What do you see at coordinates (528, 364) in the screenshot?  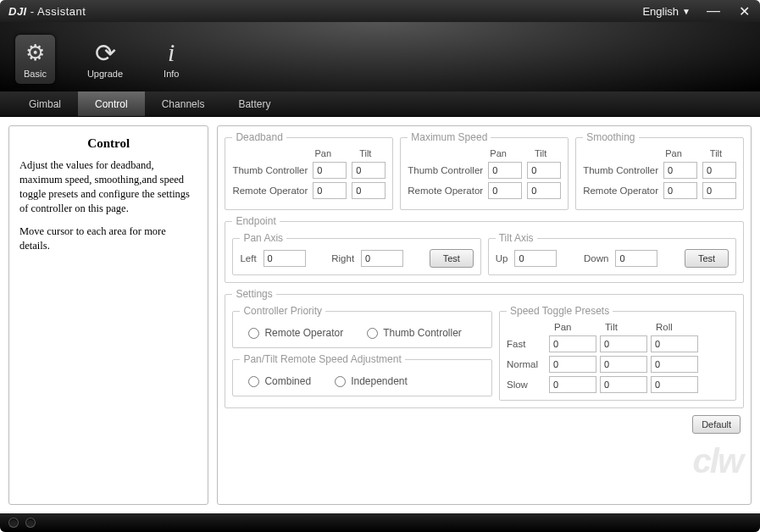 I see `normal-label: Normal` at bounding box center [528, 364].